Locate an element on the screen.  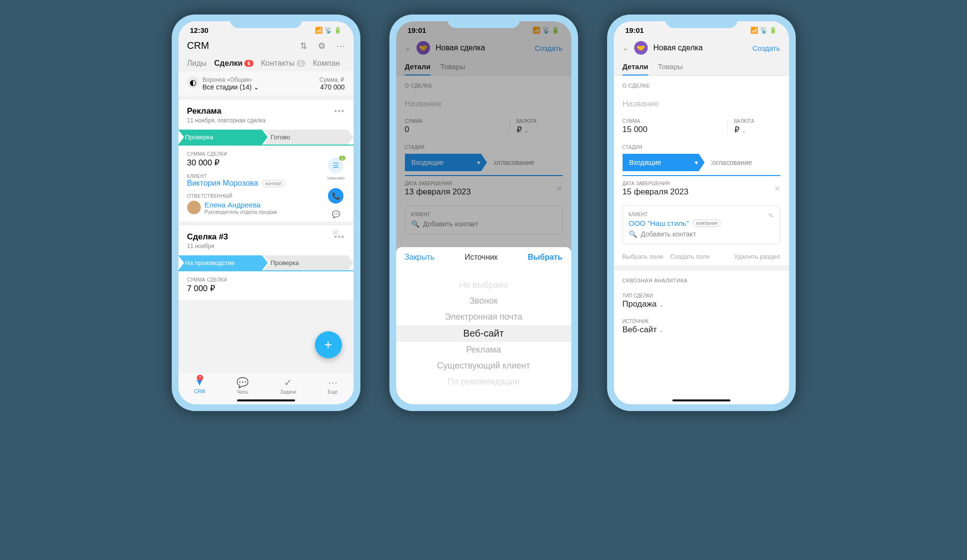
check-icon: ✓ is located at coordinates (288, 383).